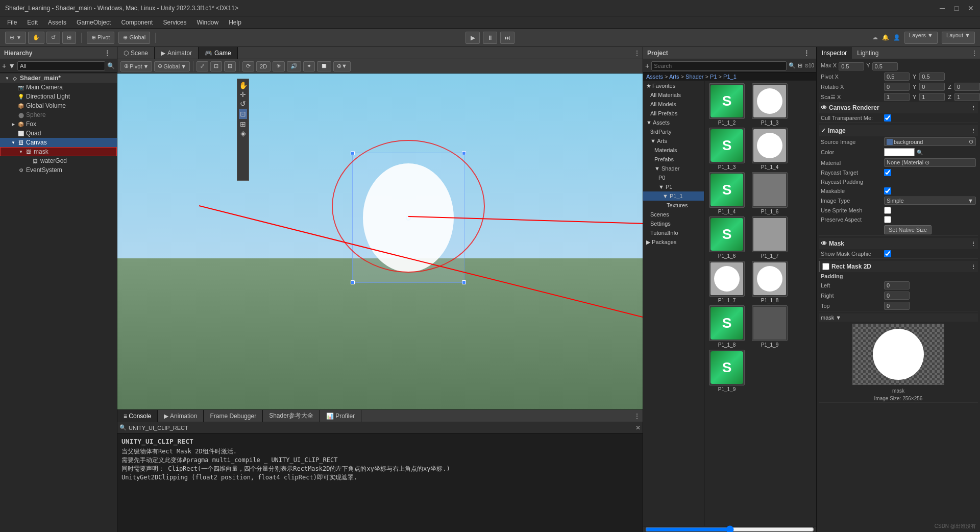  Describe the element at coordinates (888, 220) in the screenshot. I see `preserve-aspect-checkbox` at that location.